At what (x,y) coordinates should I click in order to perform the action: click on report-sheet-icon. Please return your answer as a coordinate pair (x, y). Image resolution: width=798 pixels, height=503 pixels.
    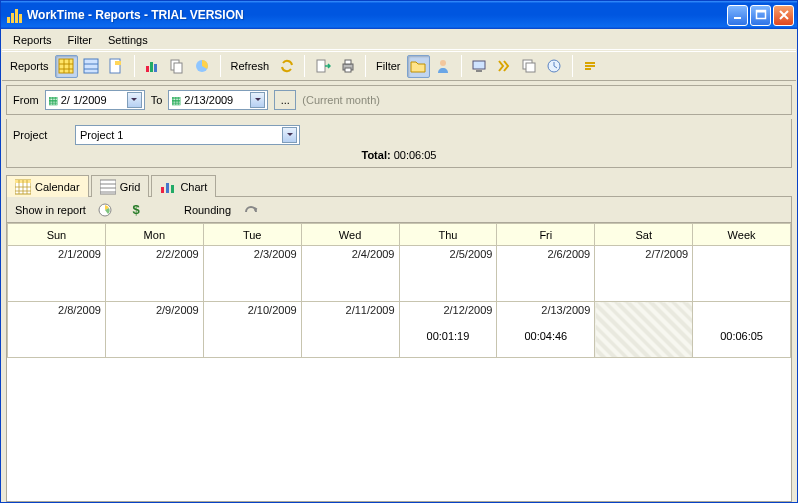
    Looking at the image, I should click on (116, 66).